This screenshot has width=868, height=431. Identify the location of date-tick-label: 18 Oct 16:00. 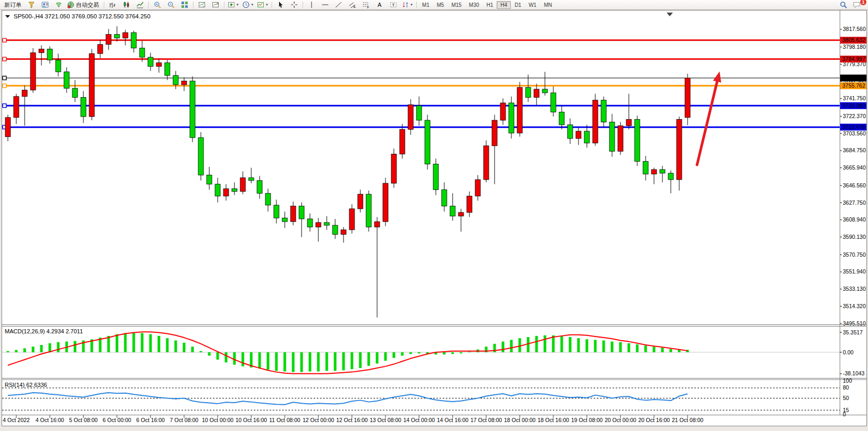
(553, 420).